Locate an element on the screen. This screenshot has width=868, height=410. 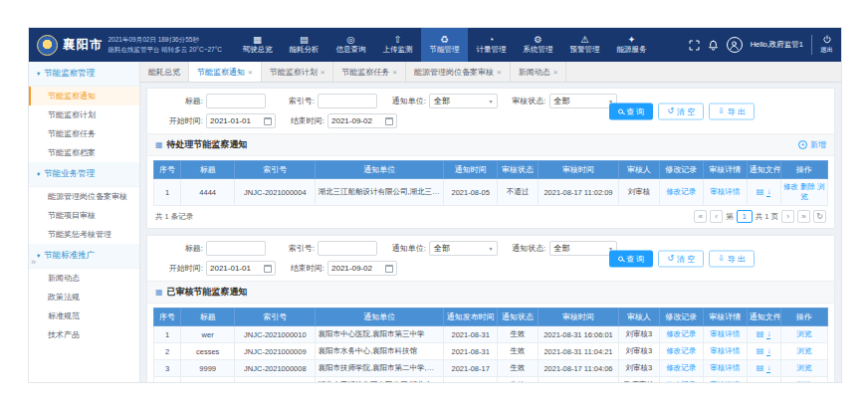
last-page-button: » is located at coordinates (804, 217).